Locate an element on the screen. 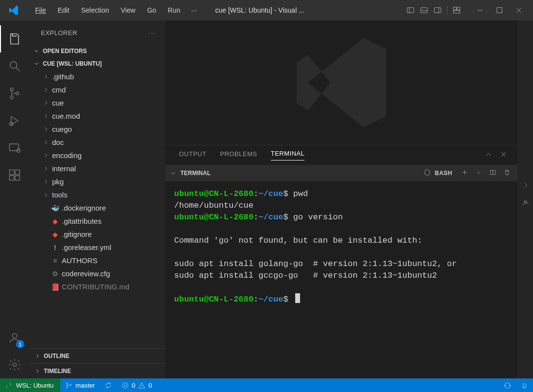  status-feedback-icon is located at coordinates (508, 385).